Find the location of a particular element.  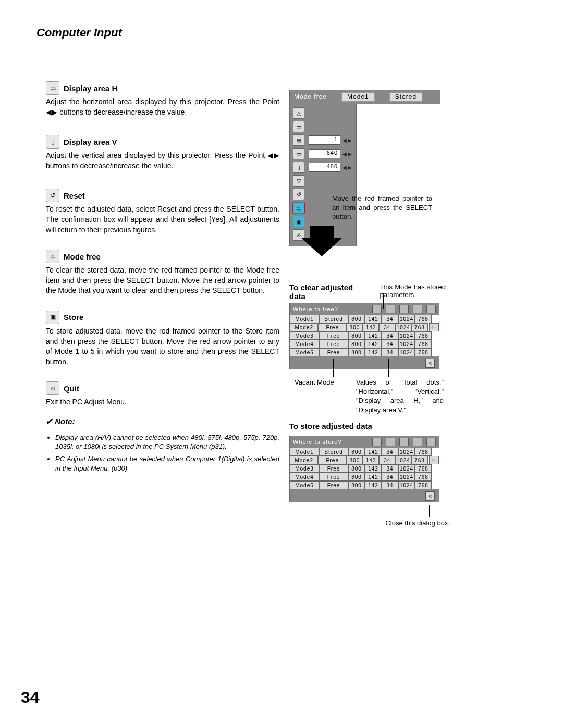

tab-mode-free: Mode free is located at coordinates (311, 97).